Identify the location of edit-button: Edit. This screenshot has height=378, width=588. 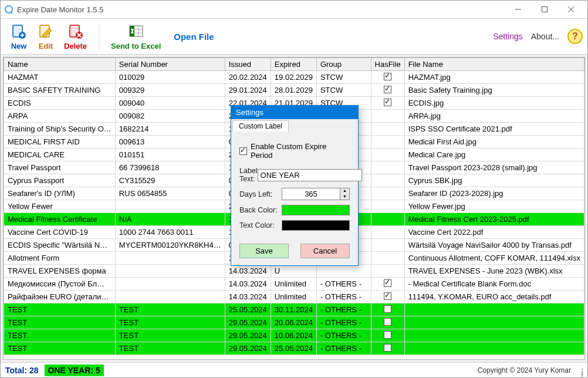
(46, 36).